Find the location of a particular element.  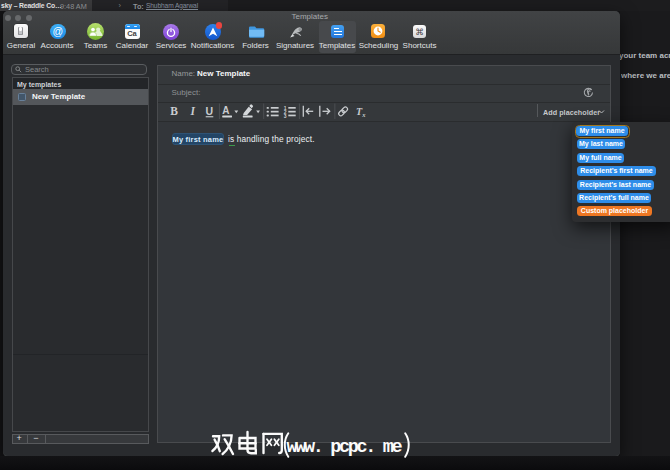

svg-text: U is located at coordinates (210, 111).